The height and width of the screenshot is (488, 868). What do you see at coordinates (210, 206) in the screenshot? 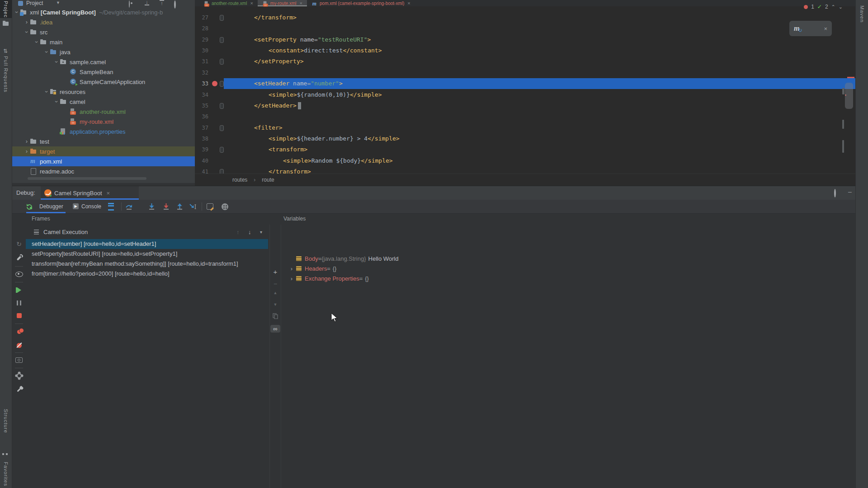
I see `evaluate-expression-icon` at bounding box center [210, 206].